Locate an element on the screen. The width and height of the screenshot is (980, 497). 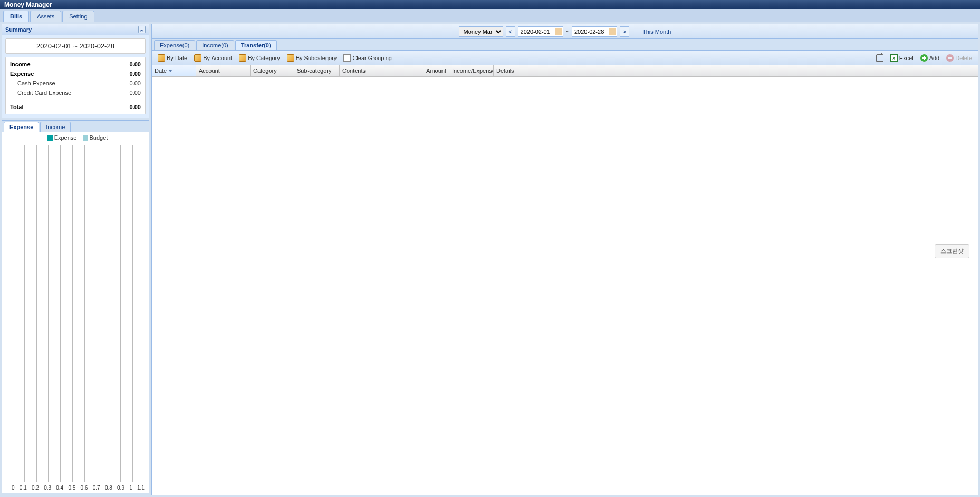
total-value: 0.00 is located at coordinates (135, 107).